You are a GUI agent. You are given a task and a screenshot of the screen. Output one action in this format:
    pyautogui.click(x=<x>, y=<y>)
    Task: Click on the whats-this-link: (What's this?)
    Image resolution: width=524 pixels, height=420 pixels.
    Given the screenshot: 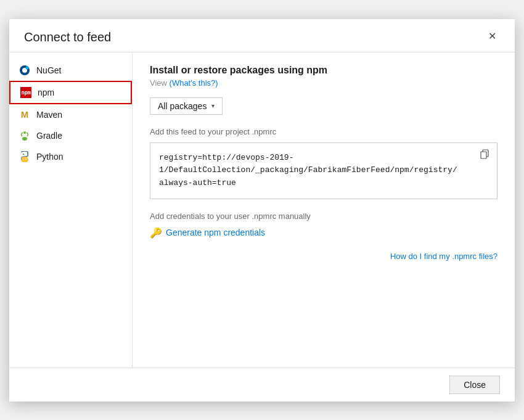 What is the action you would take?
    pyautogui.click(x=194, y=83)
    